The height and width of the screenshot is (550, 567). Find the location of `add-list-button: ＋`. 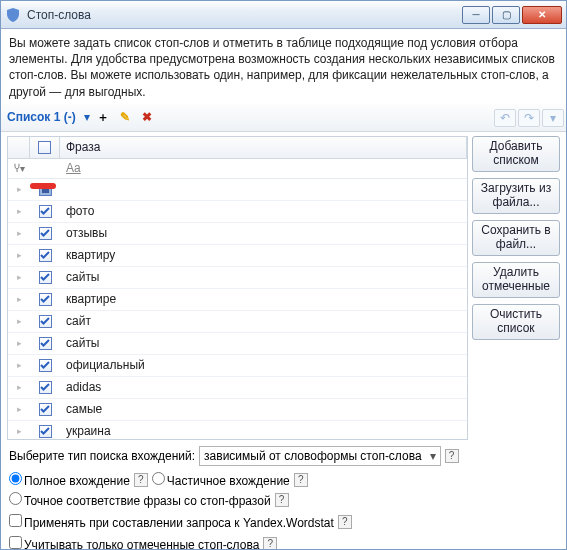

add-list-button: ＋ is located at coordinates (103, 117).